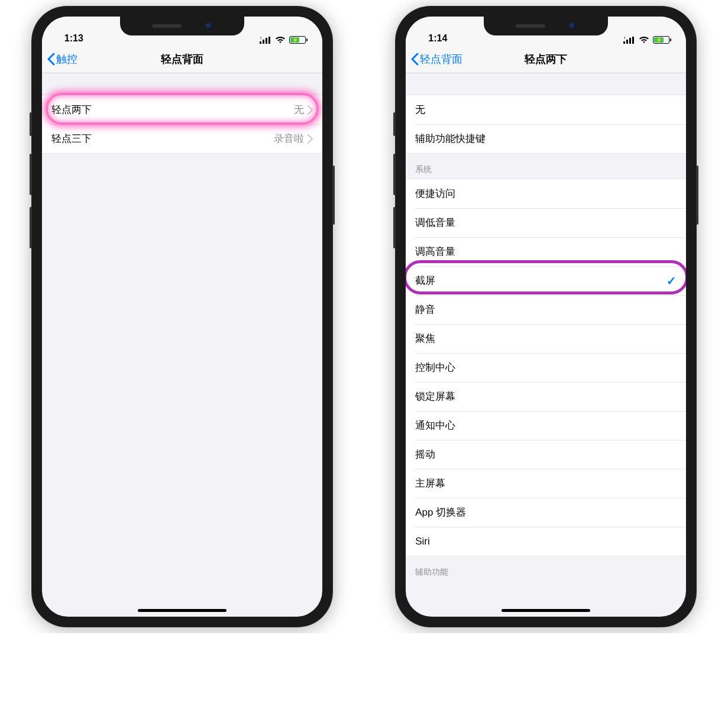 Image resolution: width=728 pixels, height=703 pixels. What do you see at coordinates (289, 138) in the screenshot?
I see `cell-value: 录音啦` at bounding box center [289, 138].